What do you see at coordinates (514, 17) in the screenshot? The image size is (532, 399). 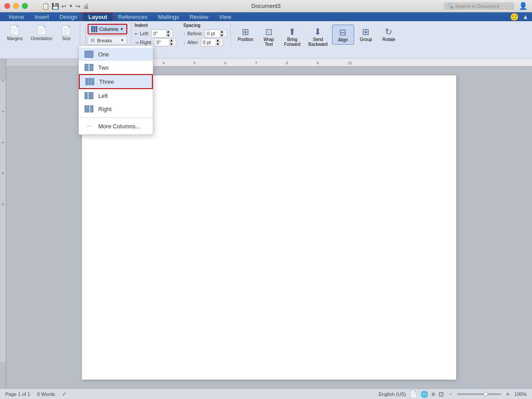 I see `smiley-icon: 🙂` at bounding box center [514, 17].